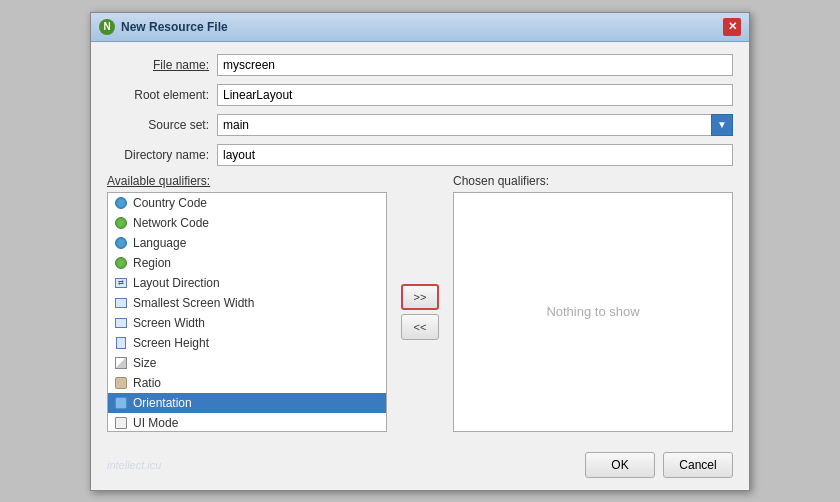  I want to click on source-set-arrow: ▼, so click(722, 125).